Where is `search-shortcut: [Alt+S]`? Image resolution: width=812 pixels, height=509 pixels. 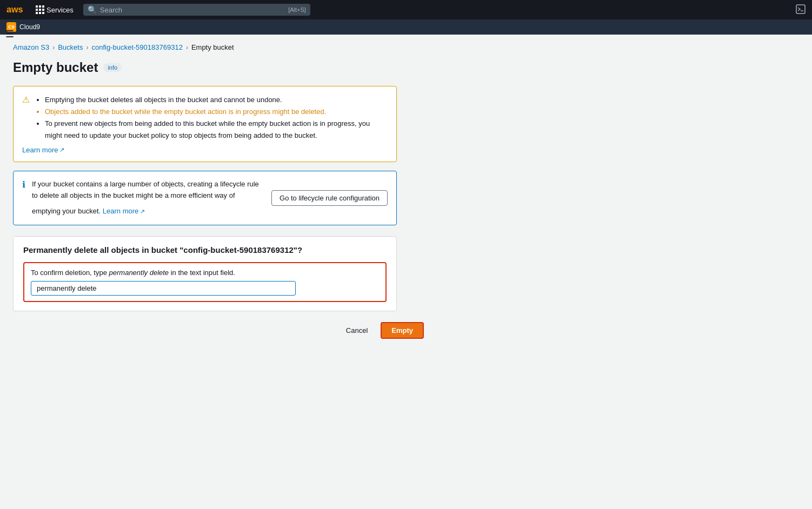
search-shortcut: [Alt+S] is located at coordinates (297, 10).